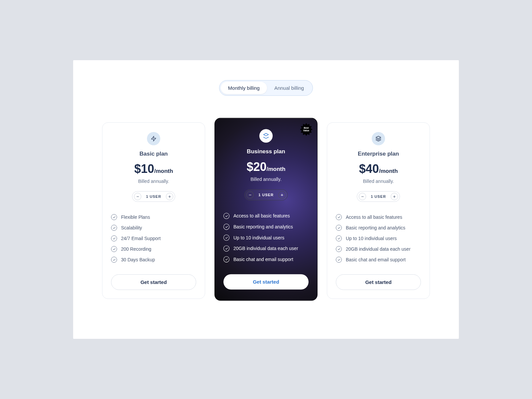 This screenshot has width=532, height=399. What do you see at coordinates (154, 249) in the screenshot?
I see `feature-item: 200 Recording` at bounding box center [154, 249].